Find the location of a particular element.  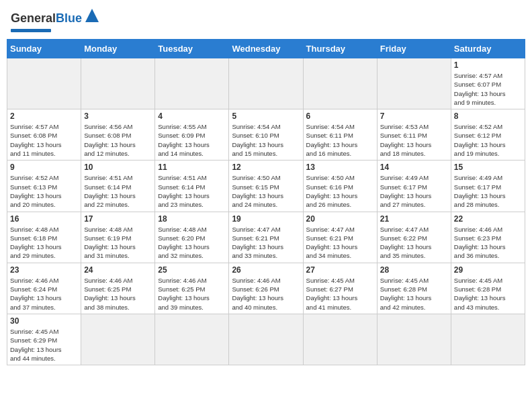

day-info: Sunrise: 4:52 AMSunset: 6:13 PMDaylight:… is located at coordinates (44, 191).